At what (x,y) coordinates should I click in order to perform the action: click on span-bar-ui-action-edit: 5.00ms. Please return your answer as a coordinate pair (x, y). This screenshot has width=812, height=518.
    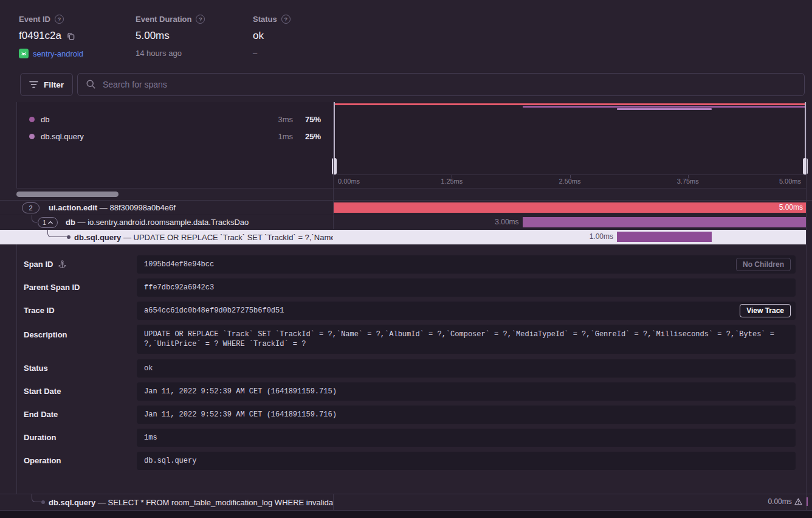
    Looking at the image, I should click on (570, 208).